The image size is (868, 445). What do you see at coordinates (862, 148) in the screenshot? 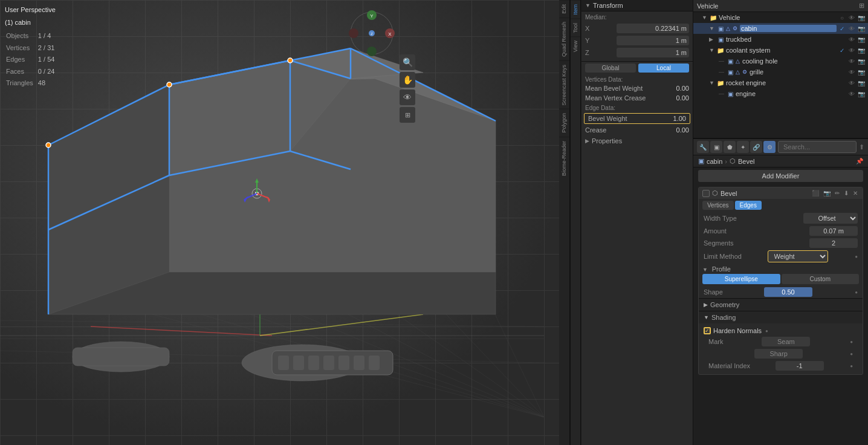
I see `mod-expand-icon: ⬆` at bounding box center [862, 148].